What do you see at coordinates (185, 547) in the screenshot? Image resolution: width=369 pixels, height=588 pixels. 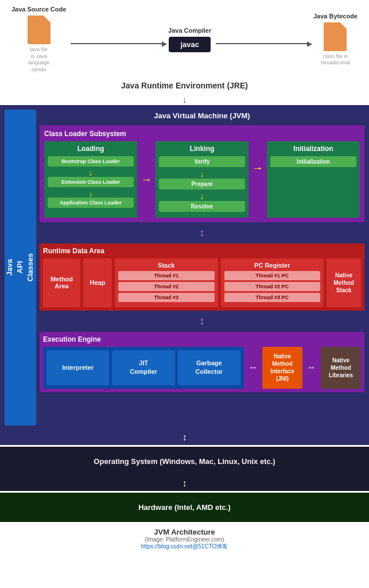 I see `watermark: https://blog.csdn.net@51CTO博客` at bounding box center [185, 547].